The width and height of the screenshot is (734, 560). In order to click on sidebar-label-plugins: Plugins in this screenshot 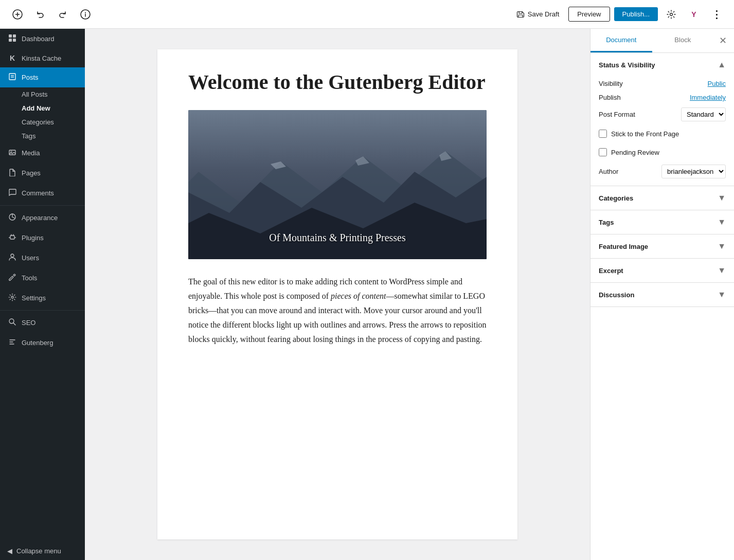, I will do `click(33, 238)`.